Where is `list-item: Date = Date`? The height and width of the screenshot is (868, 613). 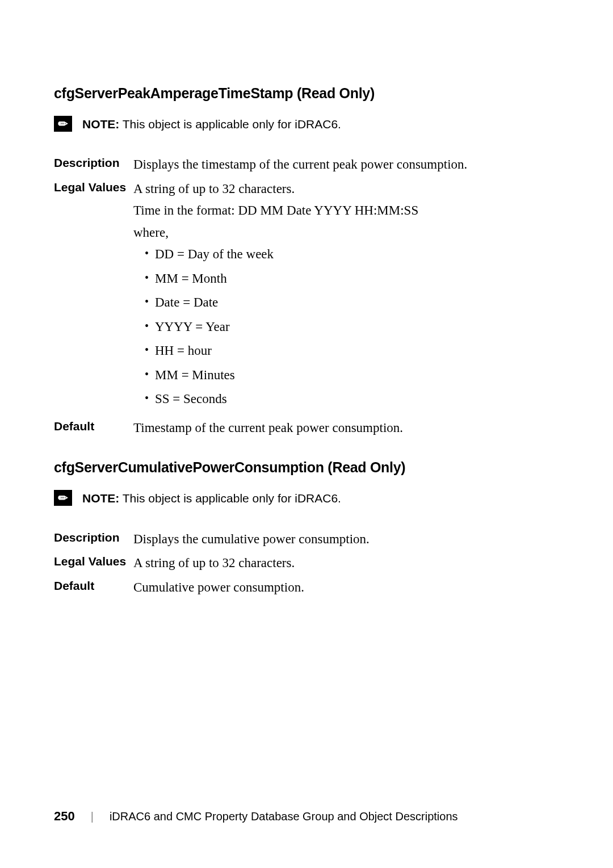 list-item: Date = Date is located at coordinates (352, 303).